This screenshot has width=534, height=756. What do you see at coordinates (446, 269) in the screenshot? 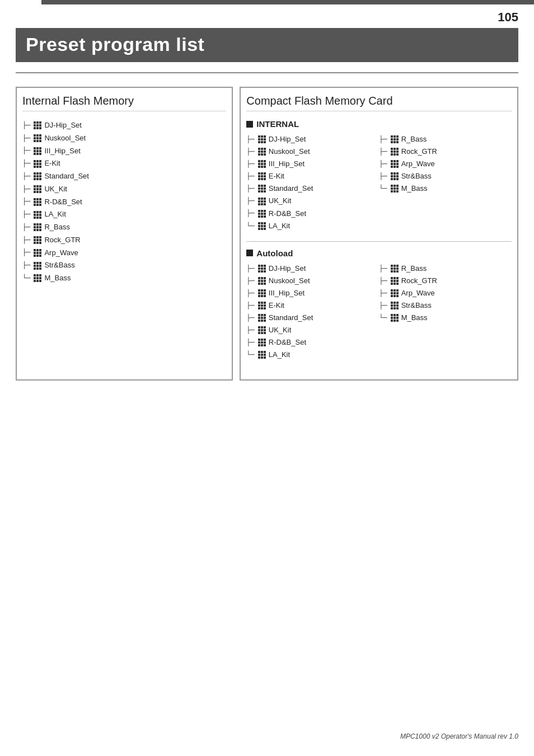
I see `list-item: R_Bass` at bounding box center [446, 269].